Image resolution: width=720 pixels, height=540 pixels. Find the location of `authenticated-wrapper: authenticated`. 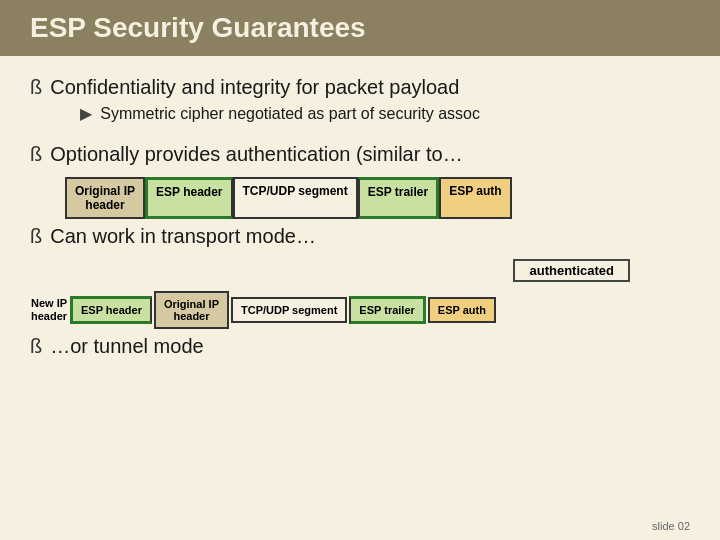

authenticated-wrapper: authenticated is located at coordinates (378, 274).